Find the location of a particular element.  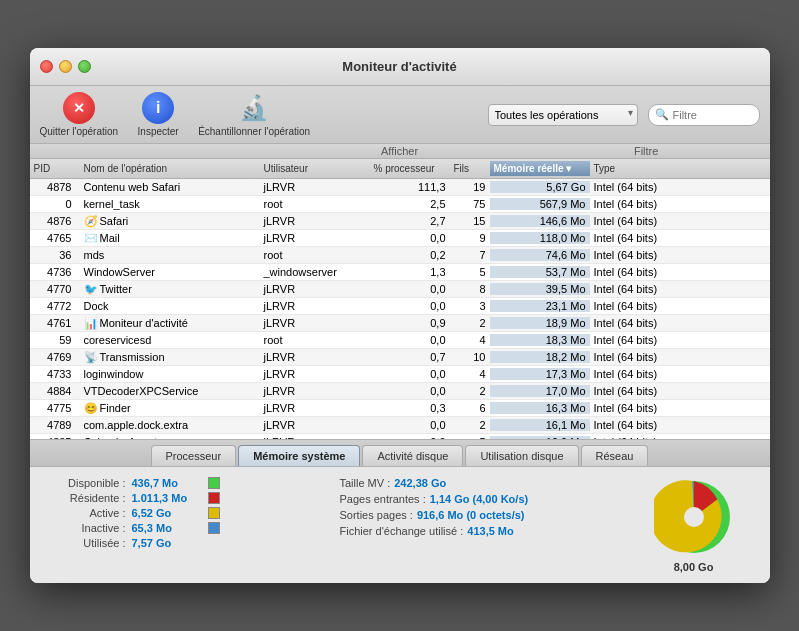

tab-disque: Activité disque is located at coordinates (412, 456).